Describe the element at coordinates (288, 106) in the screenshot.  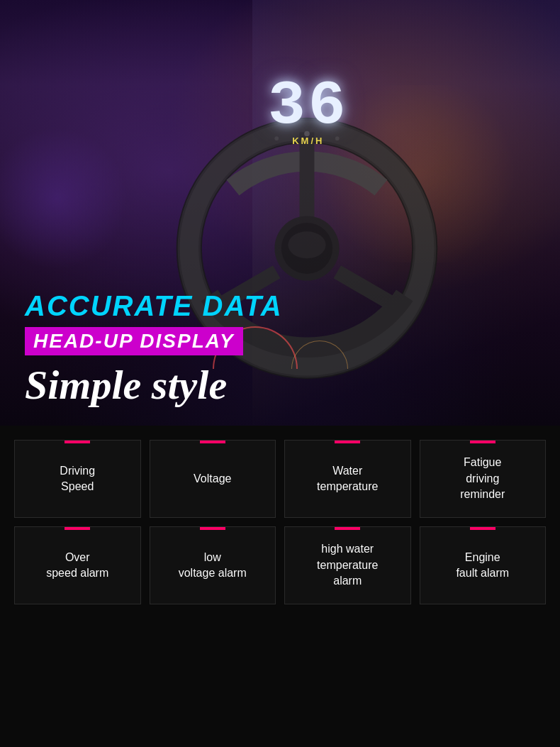
I see `speed-digit-3: 3` at that location.